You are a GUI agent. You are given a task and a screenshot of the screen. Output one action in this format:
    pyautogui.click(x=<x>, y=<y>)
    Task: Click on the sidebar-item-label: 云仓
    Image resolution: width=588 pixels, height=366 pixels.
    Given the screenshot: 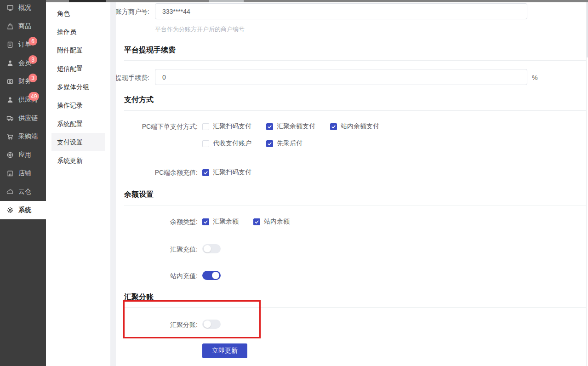 What is the action you would take?
    pyautogui.click(x=25, y=192)
    